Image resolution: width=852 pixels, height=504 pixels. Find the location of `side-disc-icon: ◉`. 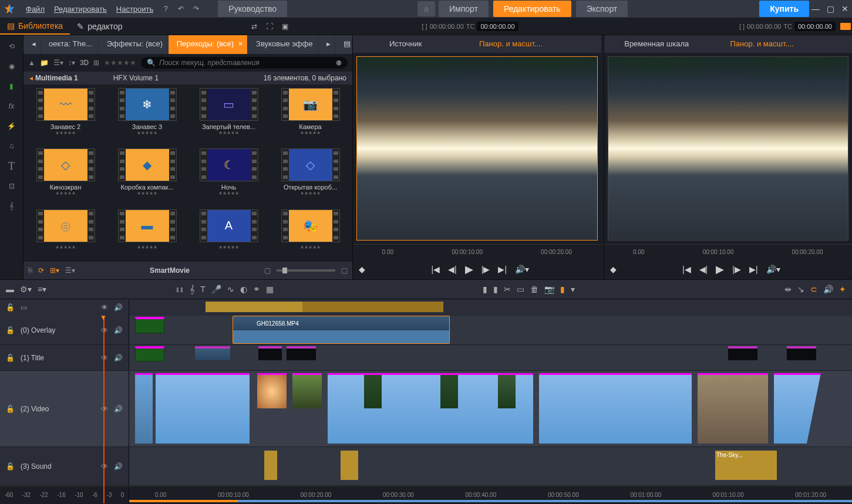

side-disc-icon: ◉ is located at coordinates (12, 66).